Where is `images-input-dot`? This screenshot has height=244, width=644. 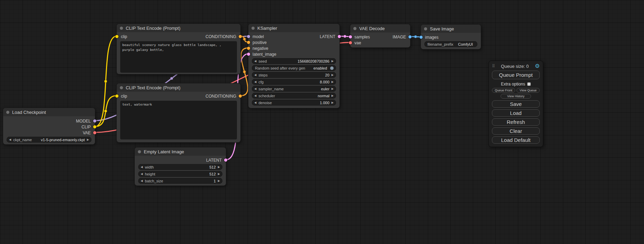
images-input-dot is located at coordinates (421, 37).